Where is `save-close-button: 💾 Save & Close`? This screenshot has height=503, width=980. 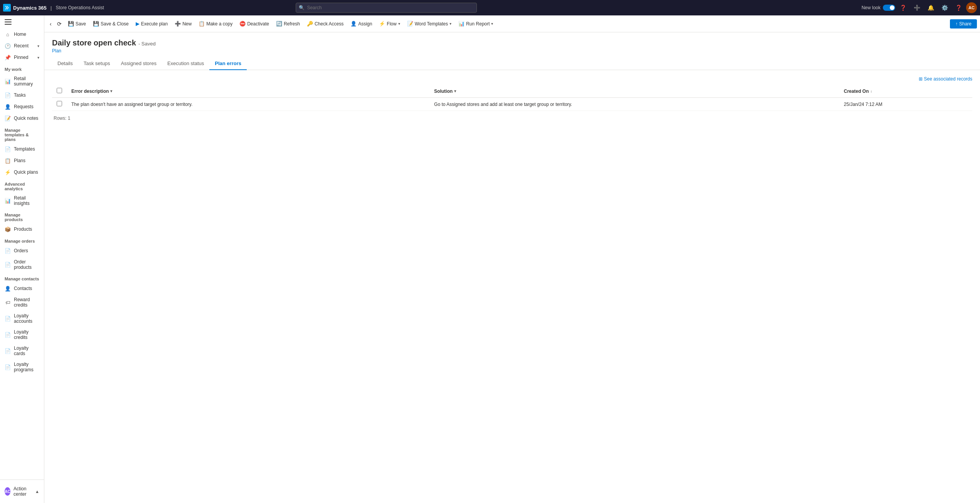 save-close-button: 💾 Save & Close is located at coordinates (111, 24).